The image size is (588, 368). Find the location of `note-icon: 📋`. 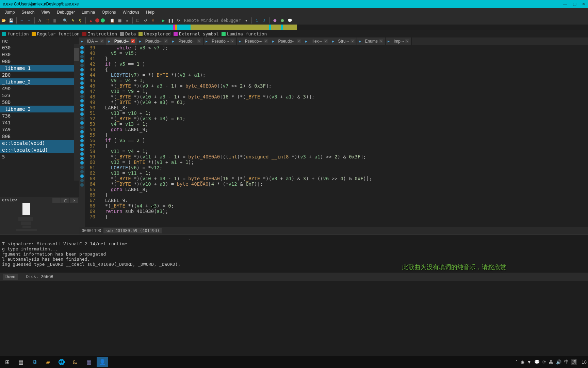

note-icon: 📋 is located at coordinates (112, 20).